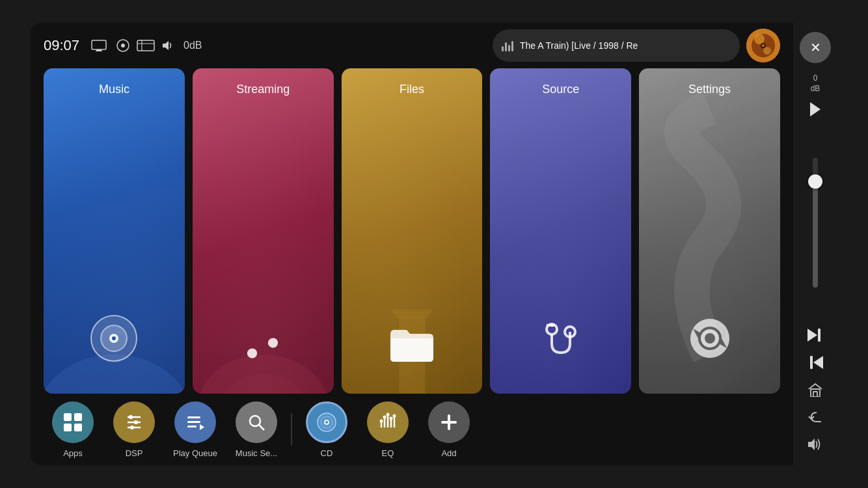  Describe the element at coordinates (388, 453) in the screenshot. I see `eq-label: EQ` at that location.